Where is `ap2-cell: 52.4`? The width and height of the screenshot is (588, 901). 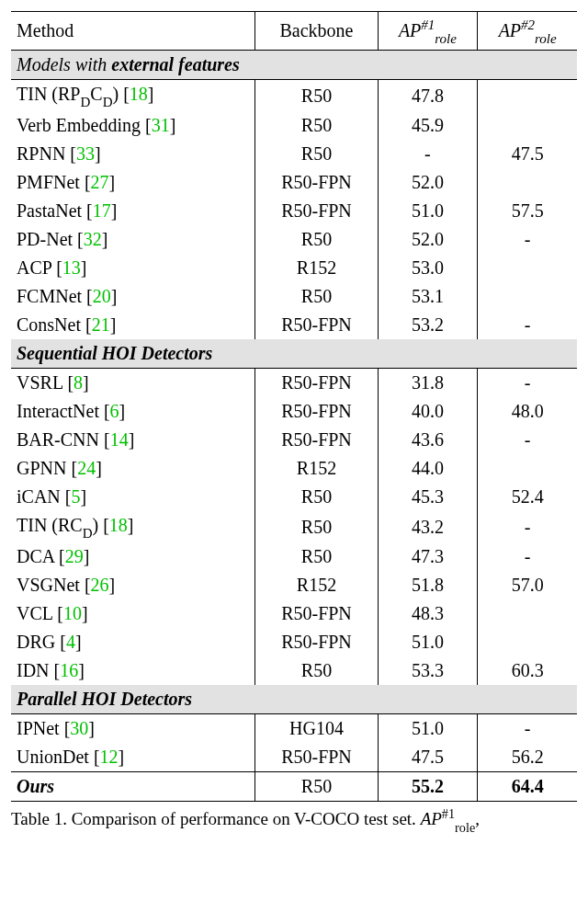 ap2-cell: 52.4 is located at coordinates (527, 496).